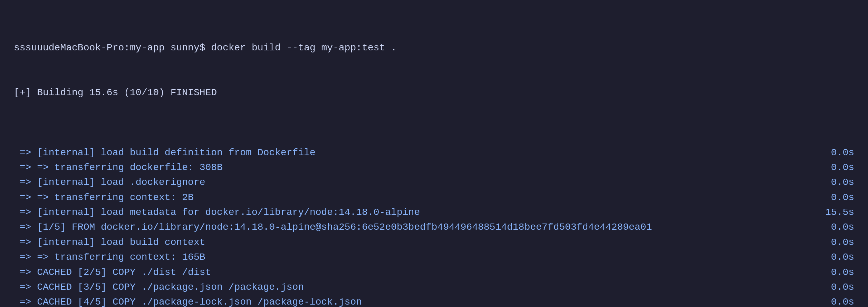  I want to click on output-line-content: => [internal] load build definition from…, so click(413, 152).